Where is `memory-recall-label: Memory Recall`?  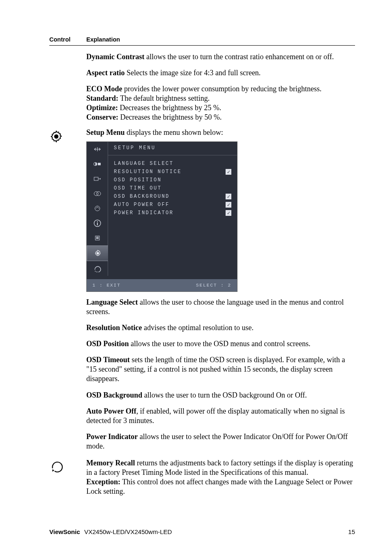
memory-recall-label: Memory Recall is located at coordinates (111, 463).